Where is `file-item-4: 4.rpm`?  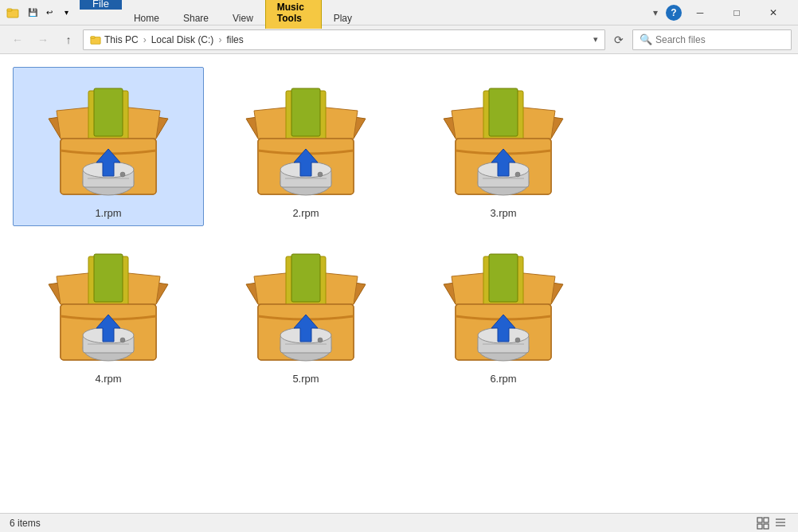 file-item-4: 4.rpm is located at coordinates (108, 312).